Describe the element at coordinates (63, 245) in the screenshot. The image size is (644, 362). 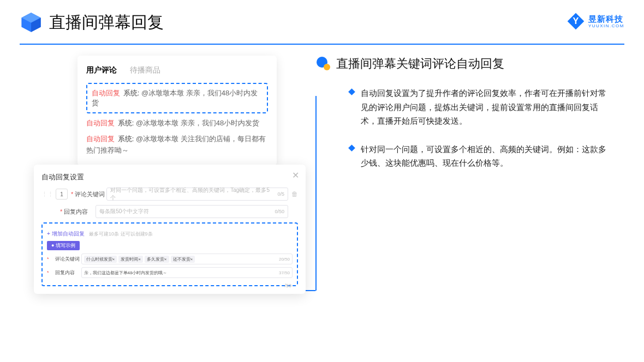
I see `example-badge: ● 填写示例` at that location.